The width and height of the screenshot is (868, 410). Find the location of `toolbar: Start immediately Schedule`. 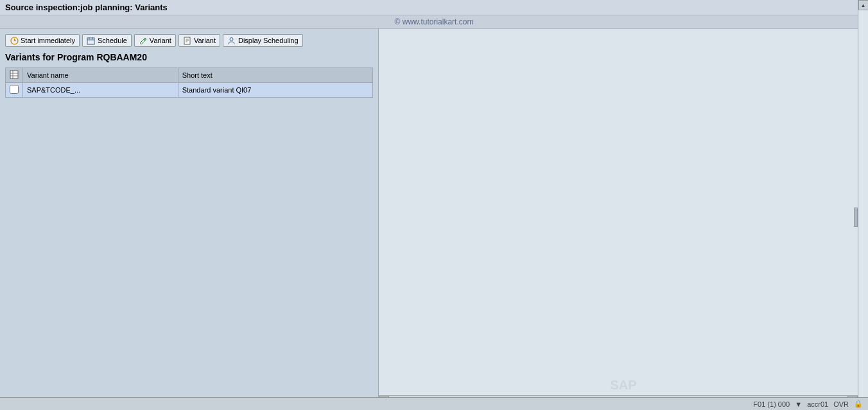

toolbar: Start immediately Schedule is located at coordinates (189, 40).